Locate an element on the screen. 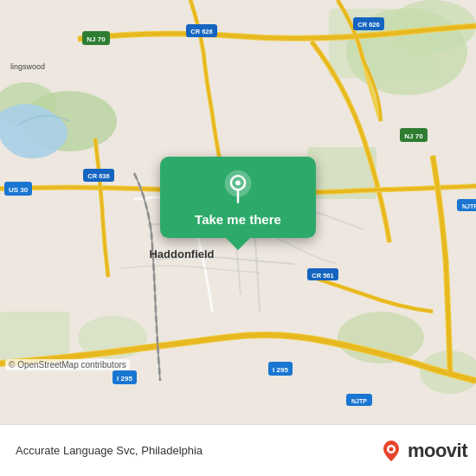 The image size is (476, 476). svg-text: CR 628 is located at coordinates (201, 31).